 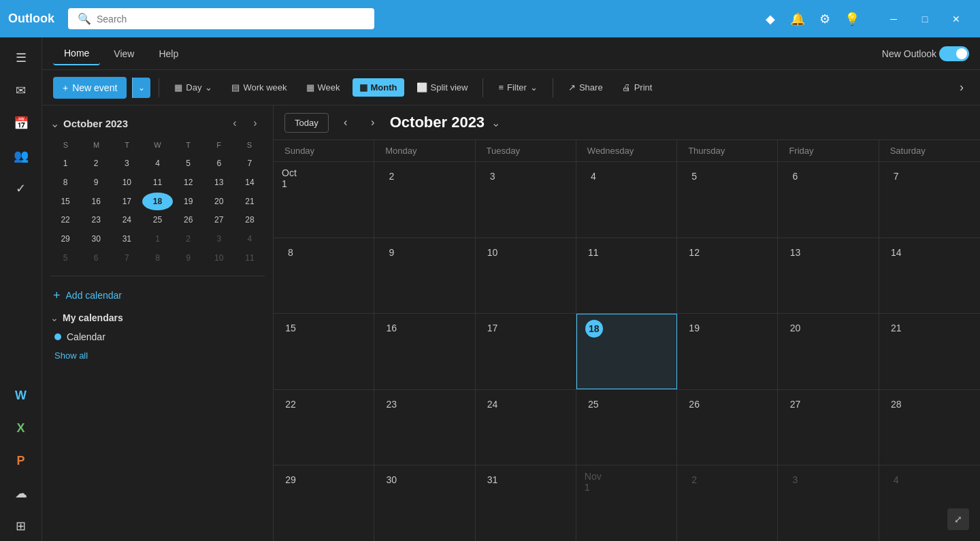 I want to click on mini-calendar-collapse-btn: ⌄, so click(x=54, y=124).